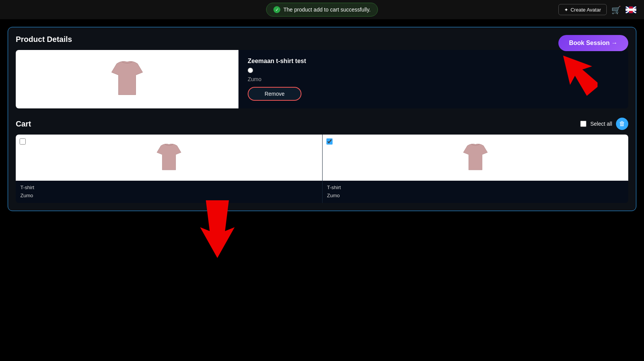 The width and height of the screenshot is (644, 361). I want to click on cart-header: Cart Select all 🗑, so click(322, 124).